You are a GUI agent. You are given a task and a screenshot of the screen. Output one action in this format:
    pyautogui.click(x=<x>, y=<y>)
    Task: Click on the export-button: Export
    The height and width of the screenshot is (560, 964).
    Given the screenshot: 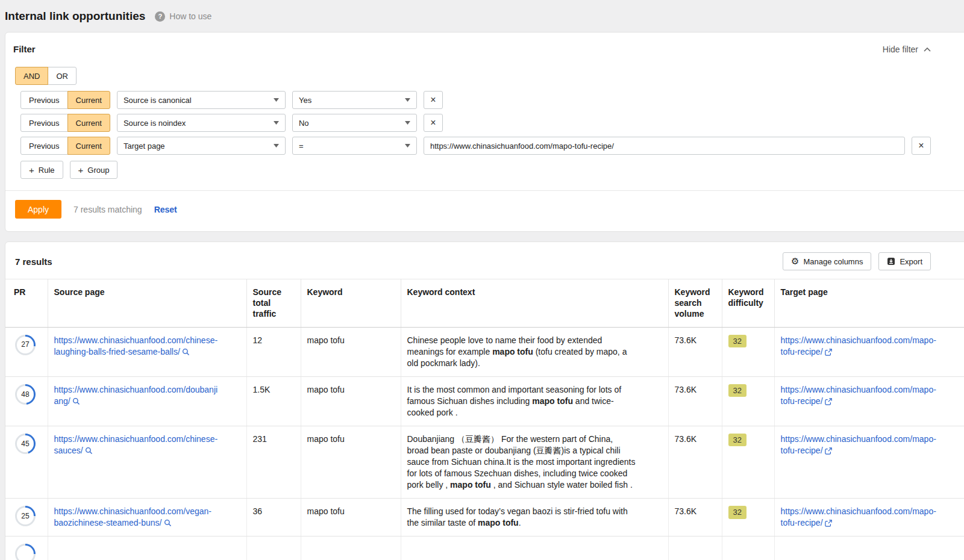 What is the action you would take?
    pyautogui.click(x=905, y=261)
    